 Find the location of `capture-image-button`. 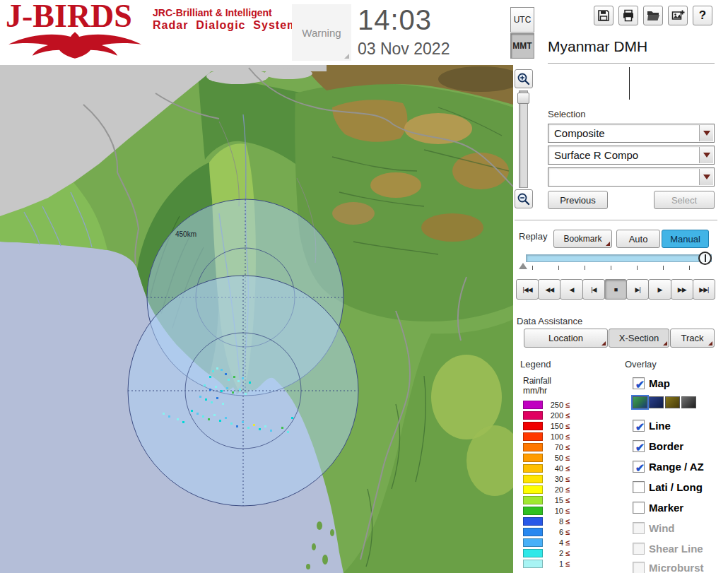

capture-image-button is located at coordinates (678, 16).